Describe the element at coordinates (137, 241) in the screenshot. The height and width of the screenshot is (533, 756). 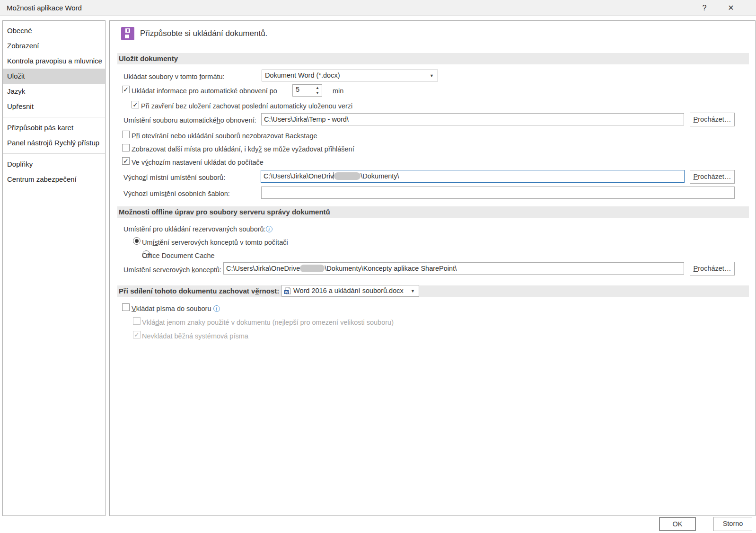
I see `server-drafts-radio` at that location.